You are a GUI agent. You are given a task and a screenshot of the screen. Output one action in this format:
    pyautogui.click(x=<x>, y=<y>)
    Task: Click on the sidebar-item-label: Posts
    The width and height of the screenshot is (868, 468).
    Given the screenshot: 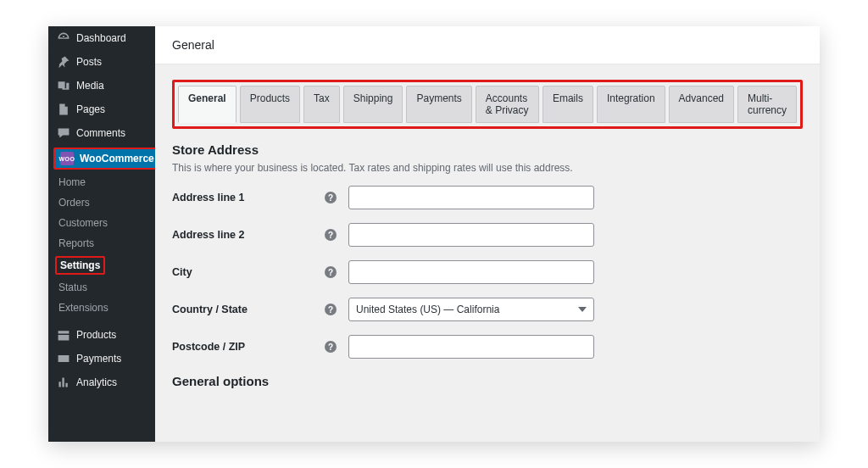 What is the action you would take?
    pyautogui.click(x=89, y=62)
    